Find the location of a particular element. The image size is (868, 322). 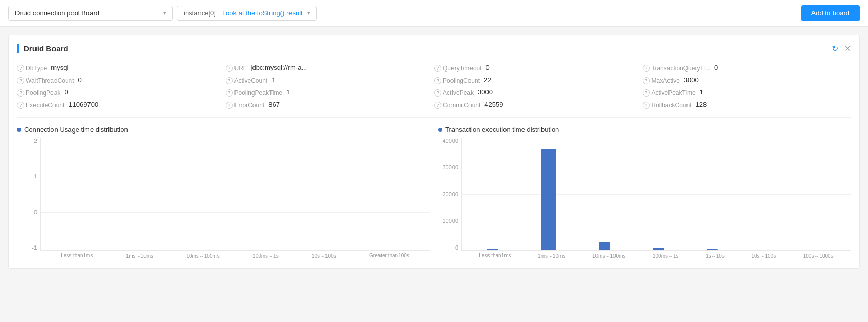

metric-item-9: ? PoolingPeakTime 1 is located at coordinates (330, 92).